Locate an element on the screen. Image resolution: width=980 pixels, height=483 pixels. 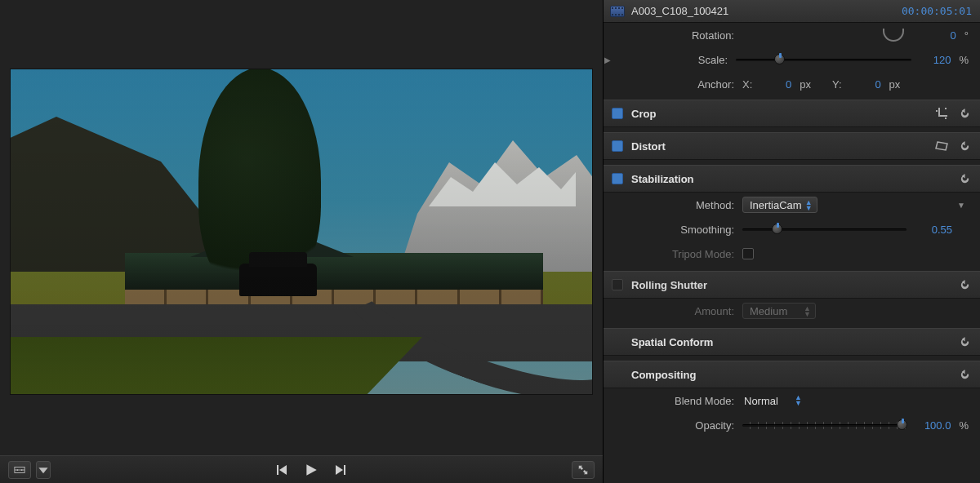
clip-appearance-button is located at coordinates (20, 470).